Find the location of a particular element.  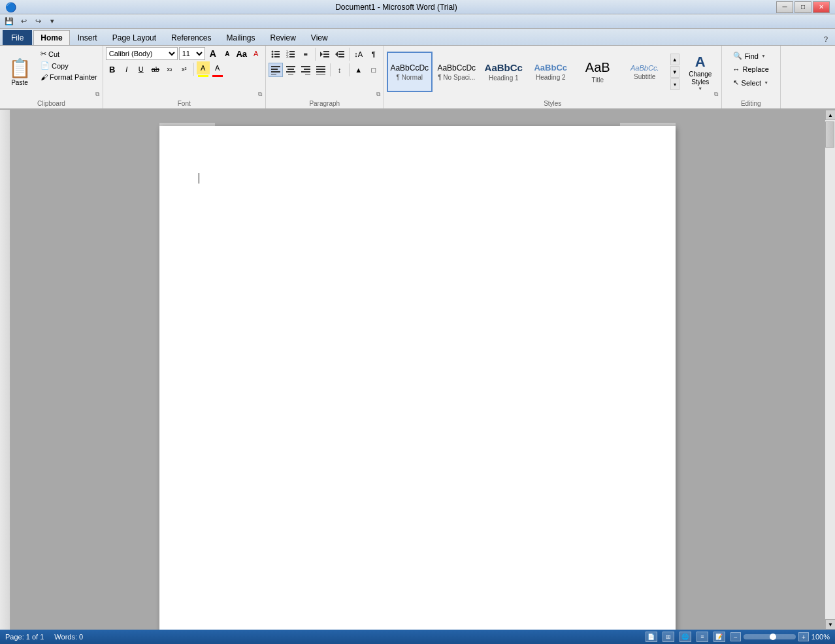

tab-review: Review is located at coordinates (282, 38).